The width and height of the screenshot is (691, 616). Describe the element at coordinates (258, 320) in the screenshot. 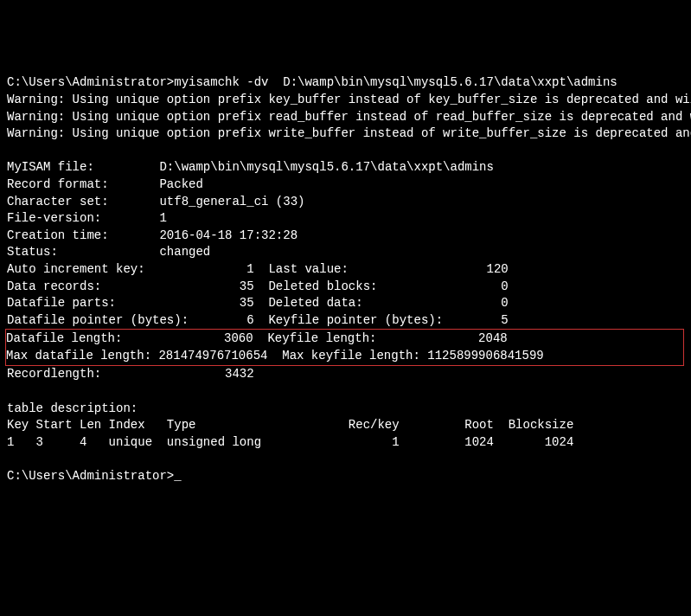

I see `datafile-pointer-line: Datafile pointer (bytes): 6 Keyfile poin…` at that location.